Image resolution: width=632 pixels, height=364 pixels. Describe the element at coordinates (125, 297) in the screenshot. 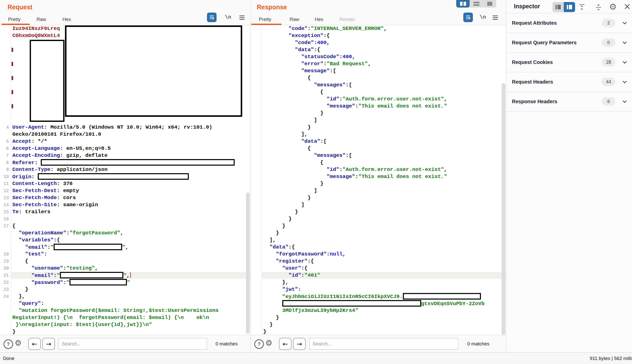

I see `code-line: 24 },` at that location.